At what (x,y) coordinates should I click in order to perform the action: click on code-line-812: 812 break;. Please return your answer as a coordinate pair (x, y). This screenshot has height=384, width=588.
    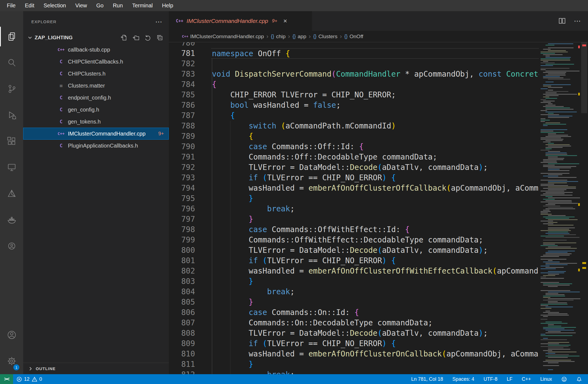
    Looking at the image, I should click on (379, 372).